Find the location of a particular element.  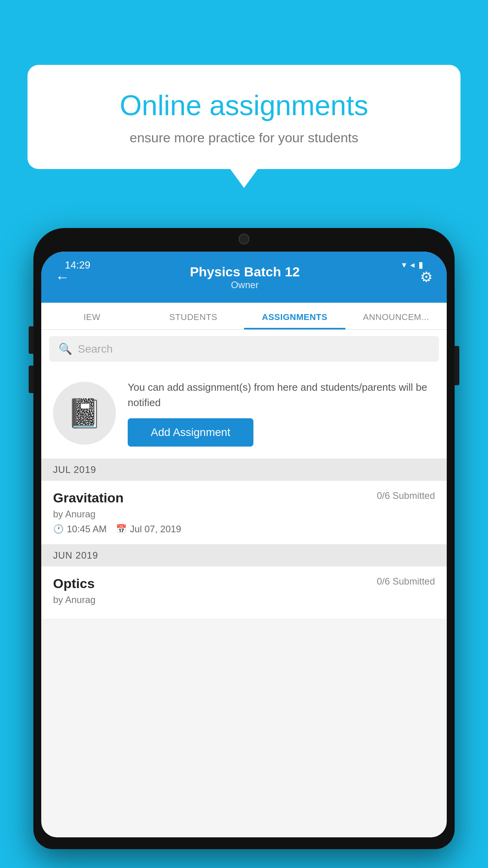

assignment-submitted-gravitation: 0/6 Submitted is located at coordinates (406, 496).